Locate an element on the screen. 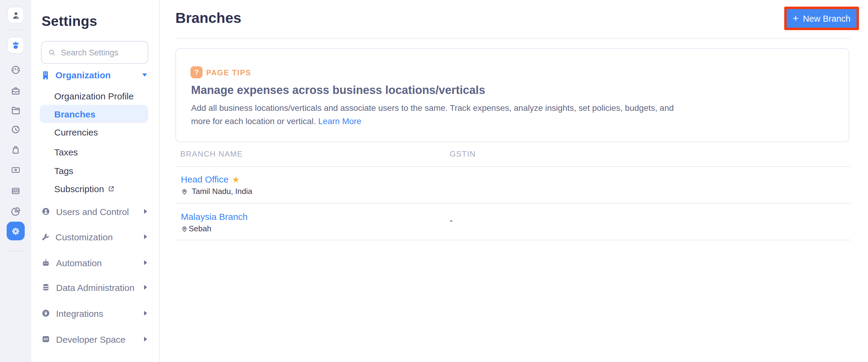 Image resolution: width=868 pixels, height=362 pixels. page-tips-body-line2: more for each location or vertical. is located at coordinates (253, 121).